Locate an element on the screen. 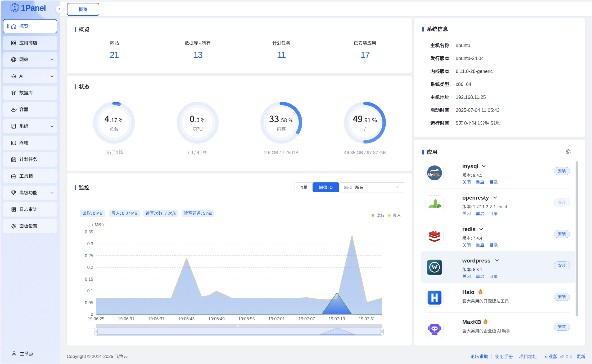 This screenshot has height=364, width=592. svg-text: 0.25 is located at coordinates (89, 256).